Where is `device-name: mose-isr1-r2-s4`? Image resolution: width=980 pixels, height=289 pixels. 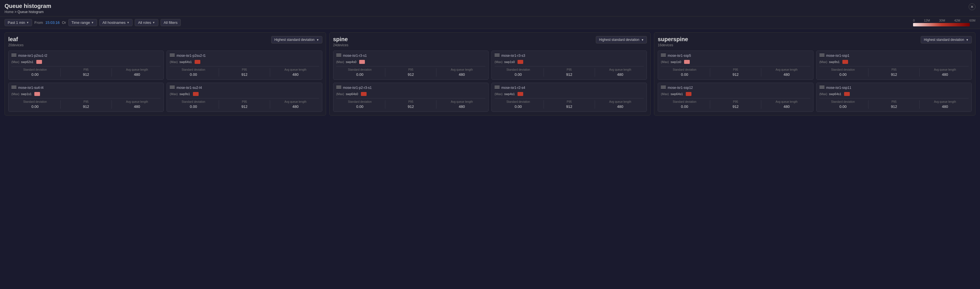
device-name: mose-isr1-r2-s4 is located at coordinates (513, 88).